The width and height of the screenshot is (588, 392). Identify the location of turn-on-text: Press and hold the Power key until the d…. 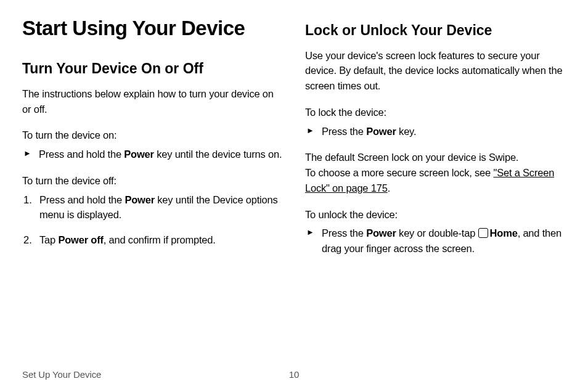
(160, 154).